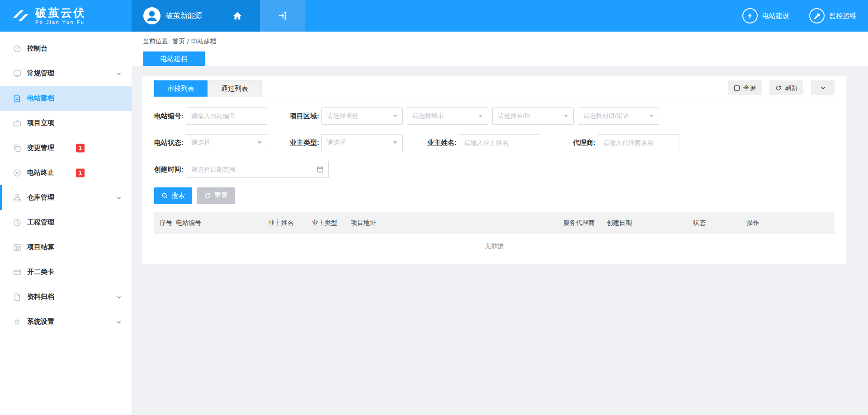 Image resolution: width=868 pixels, height=415 pixels. I want to click on page-tab-station-archive: 电站建档, so click(174, 59).